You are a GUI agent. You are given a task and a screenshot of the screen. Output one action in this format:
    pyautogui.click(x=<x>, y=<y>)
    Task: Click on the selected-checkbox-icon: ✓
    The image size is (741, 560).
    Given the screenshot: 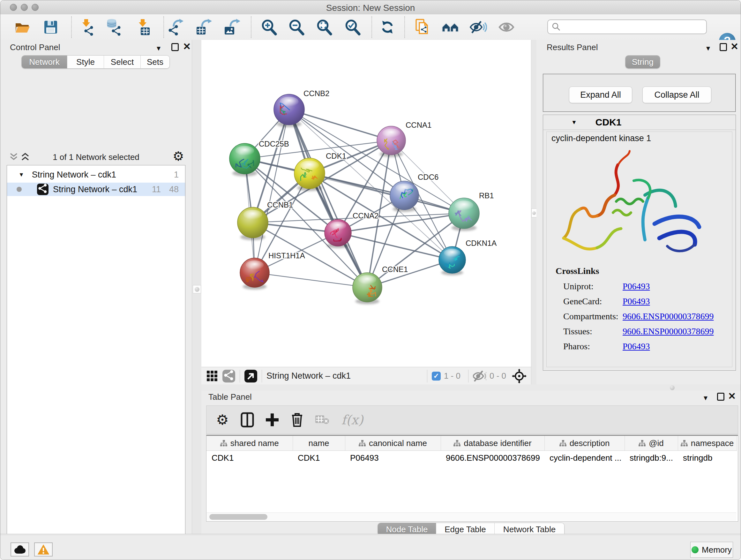 What is the action you would take?
    pyautogui.click(x=436, y=376)
    